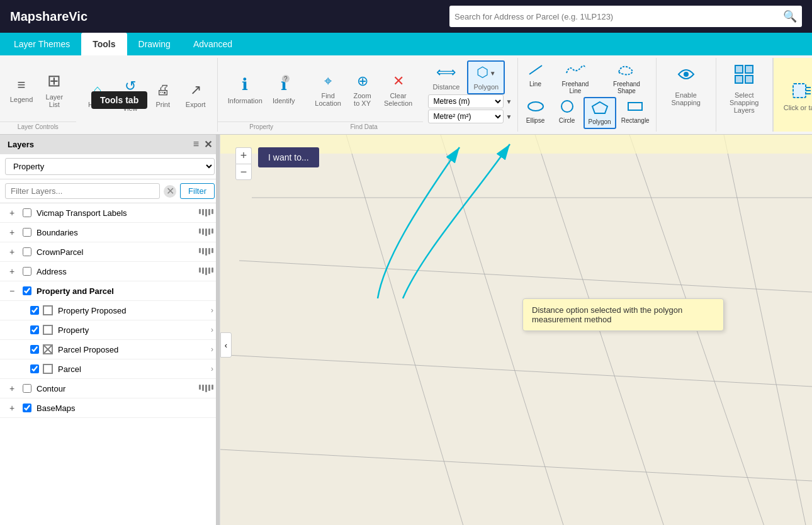  Describe the element at coordinates (536, 72) in the screenshot. I see `line-shape-icon` at that location.